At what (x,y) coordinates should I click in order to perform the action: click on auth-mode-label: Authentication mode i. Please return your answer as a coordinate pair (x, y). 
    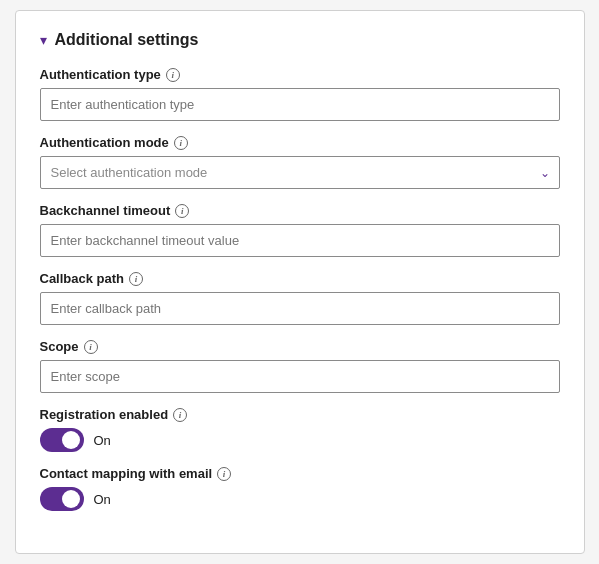
    Looking at the image, I should click on (300, 142).